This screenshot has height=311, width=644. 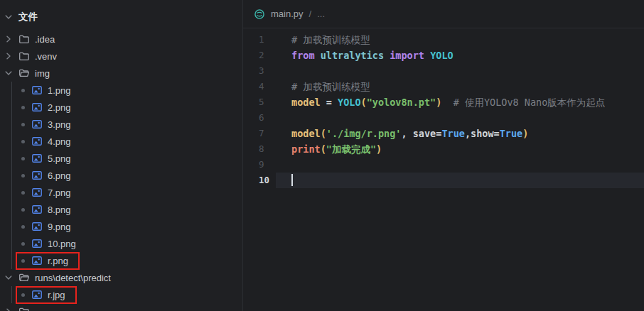 I want to click on line-number: 6, so click(x=259, y=118).